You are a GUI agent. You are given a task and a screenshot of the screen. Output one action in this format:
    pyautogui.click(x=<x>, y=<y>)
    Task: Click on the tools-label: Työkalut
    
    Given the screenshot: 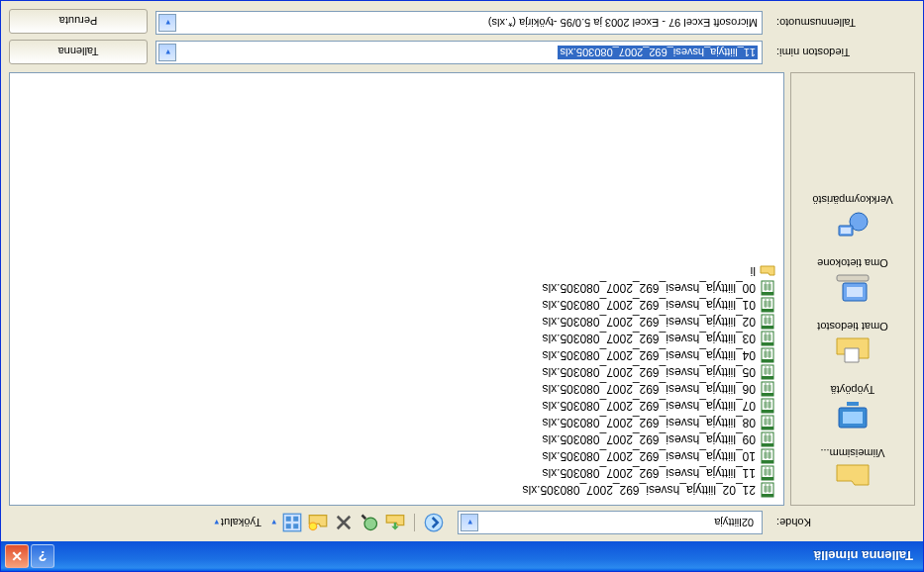 What is the action you would take?
    pyautogui.click(x=242, y=523)
    